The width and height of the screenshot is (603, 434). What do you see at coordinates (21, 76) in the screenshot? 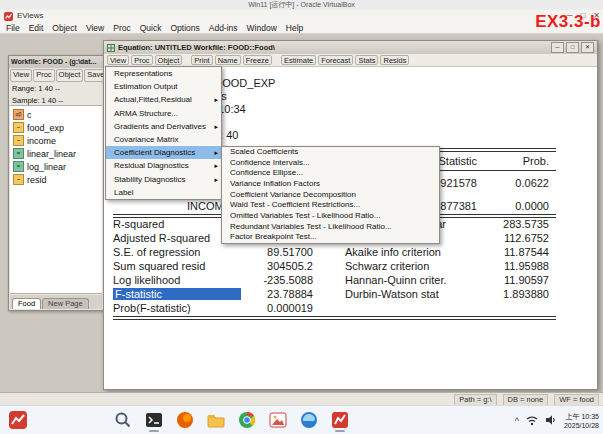
I see `workfile-view-button: View` at bounding box center [21, 76].